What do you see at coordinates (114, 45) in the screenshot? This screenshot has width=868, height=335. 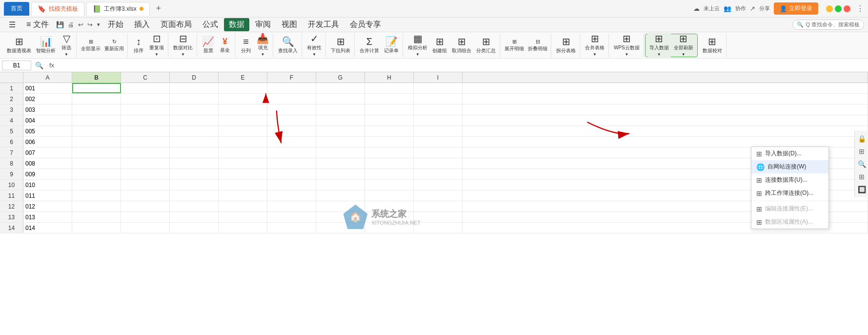 I see `reapply-btn: ↻ 重新应用` at bounding box center [114, 45].